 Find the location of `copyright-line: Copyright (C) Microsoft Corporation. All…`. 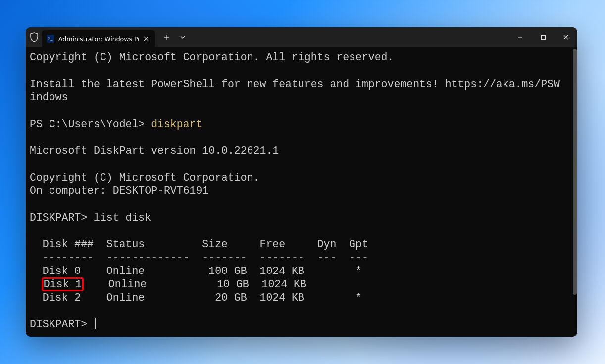

copyright-line: Copyright (C) Microsoft Corporation. All… is located at coordinates (212, 57).